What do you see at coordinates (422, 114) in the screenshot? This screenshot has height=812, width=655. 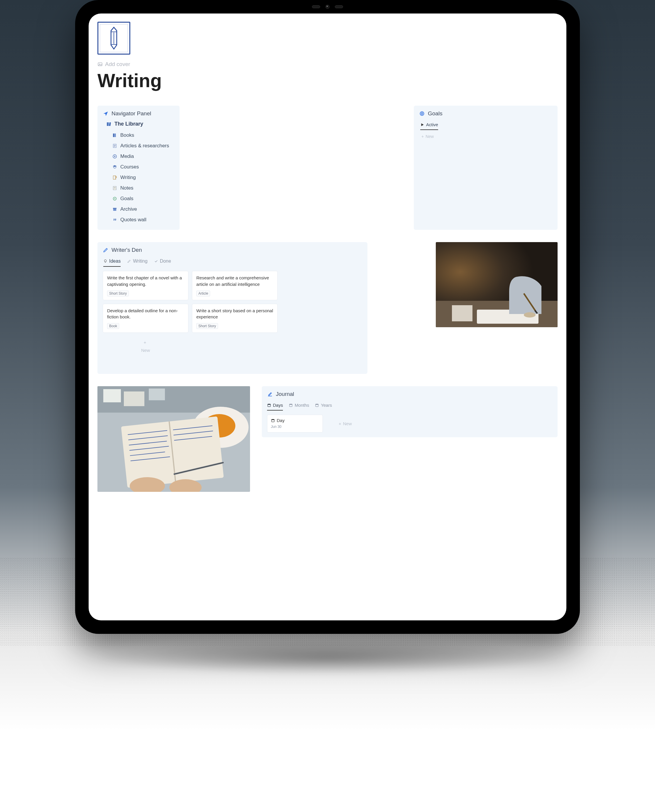 I see `target-icon` at bounding box center [422, 114].